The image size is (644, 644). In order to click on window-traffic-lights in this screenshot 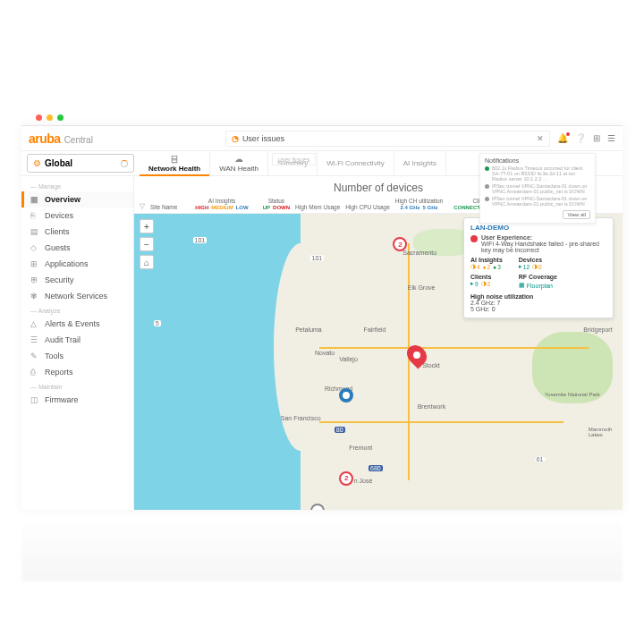, I will do `click(50, 118)`.